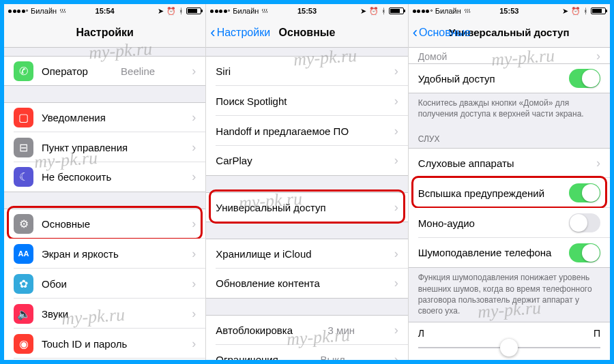  Describe the element at coordinates (307, 207) in the screenshot. I see `row-accessibility: Универсальный доступ ›` at that location.